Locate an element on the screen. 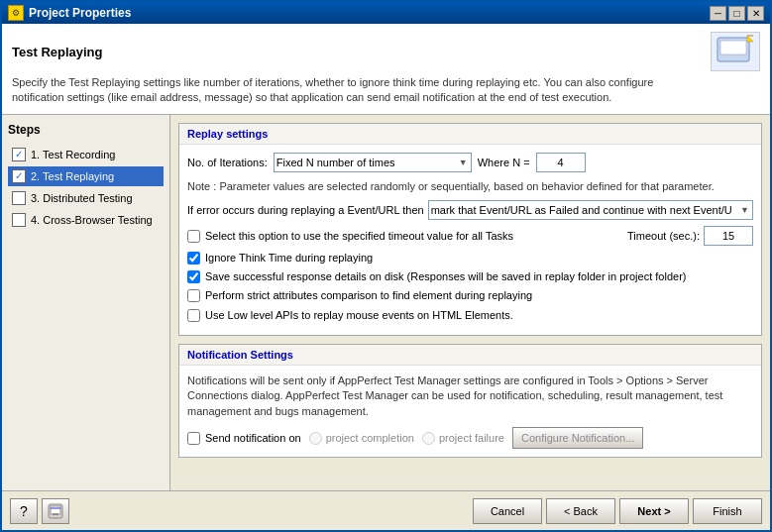 The image size is (772, 532). step-item-1: ✓ 1. Test Recording is located at coordinates (85, 155).